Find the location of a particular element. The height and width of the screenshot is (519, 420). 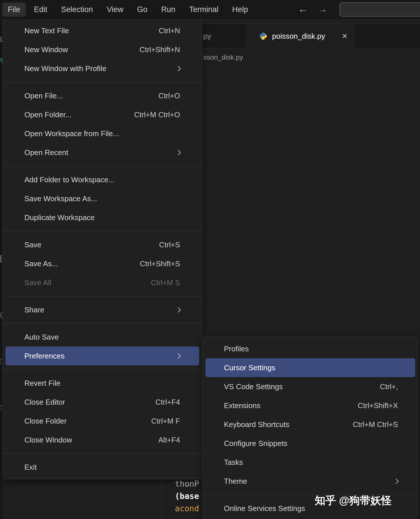

menu-item-label: Open File... is located at coordinates (44, 96).